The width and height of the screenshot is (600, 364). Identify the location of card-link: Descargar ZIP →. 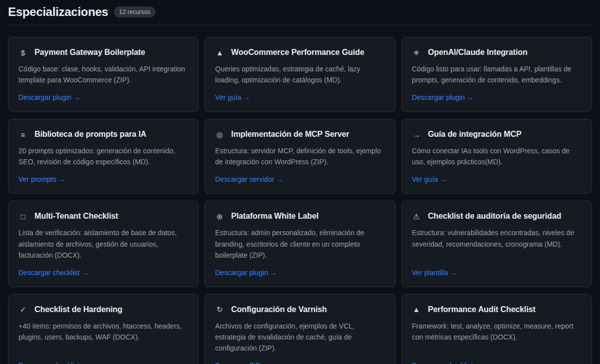
(242, 363).